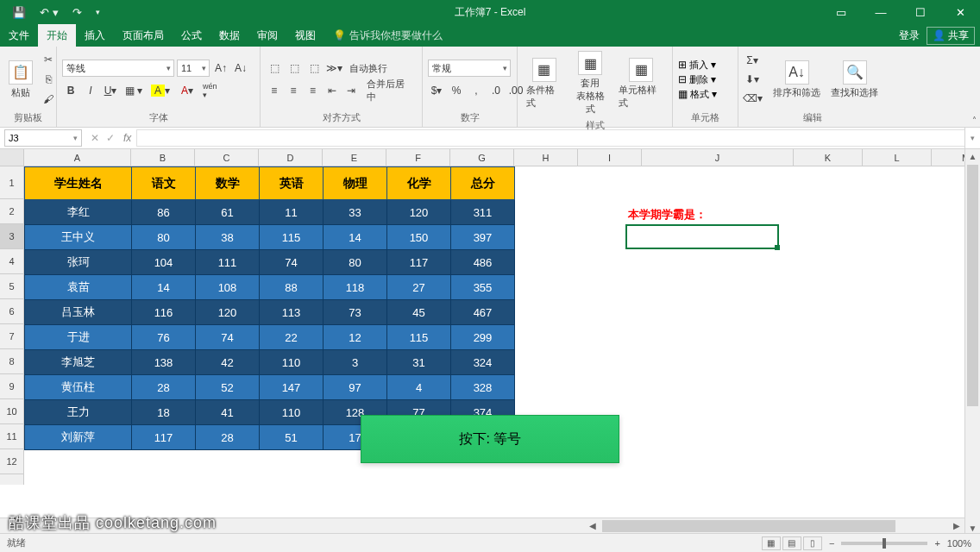 This screenshot has width=980, height=552. What do you see at coordinates (19, 12) in the screenshot?
I see `save-icon: 💾` at bounding box center [19, 12].